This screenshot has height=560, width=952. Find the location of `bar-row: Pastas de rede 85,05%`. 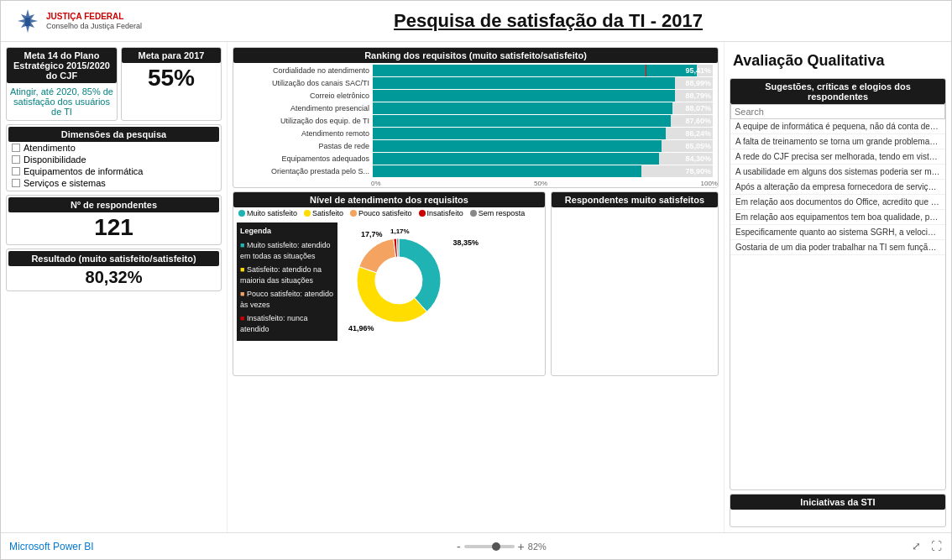

bar-row: Pastas de rede 85,05% is located at coordinates (475, 146).